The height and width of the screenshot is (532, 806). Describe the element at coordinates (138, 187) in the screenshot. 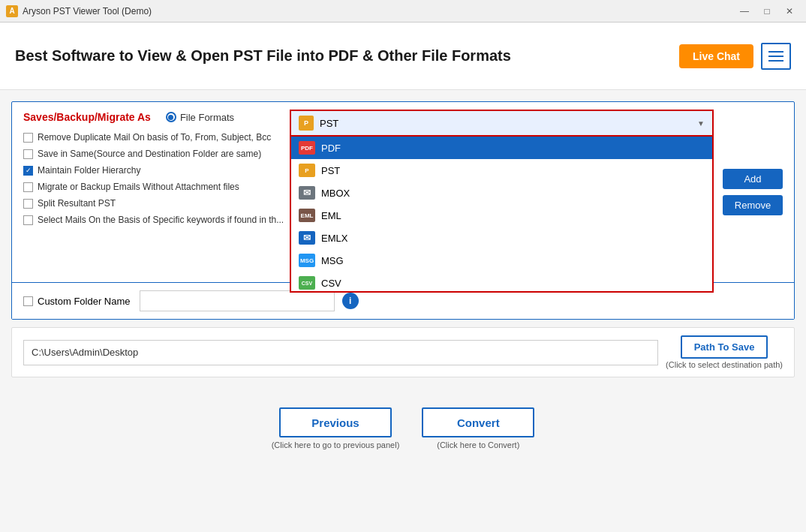

I see `checkbox-4-label: Migrate or Backup Emails Without Attachm…` at that location.